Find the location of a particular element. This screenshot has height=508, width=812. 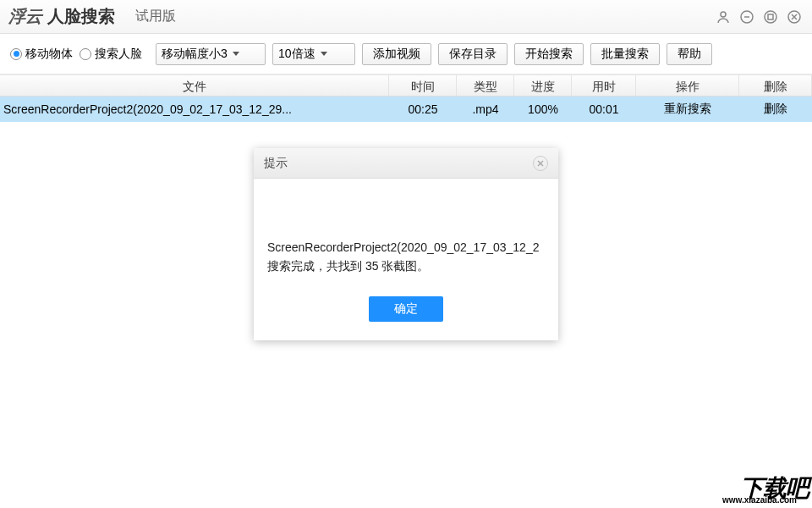

dialog-footer: 确定 is located at coordinates (406, 317).